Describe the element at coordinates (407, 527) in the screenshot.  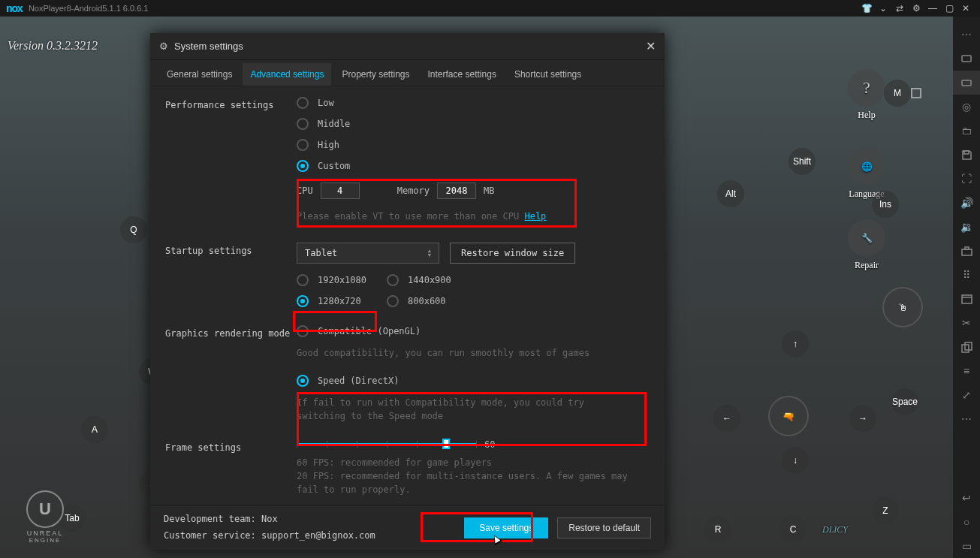
I see `dialog-footer: Development team: Nox Customer service: …` at that location.